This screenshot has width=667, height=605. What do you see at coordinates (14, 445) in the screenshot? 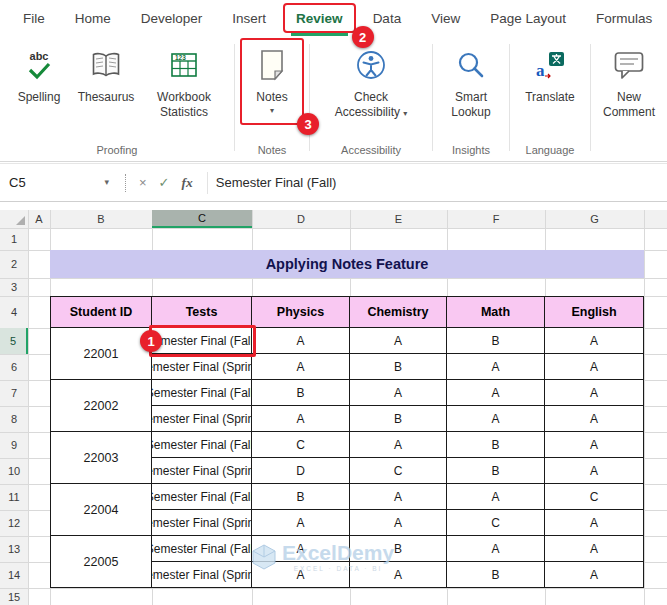
I see `row-header-9: 9` at bounding box center [14, 445].